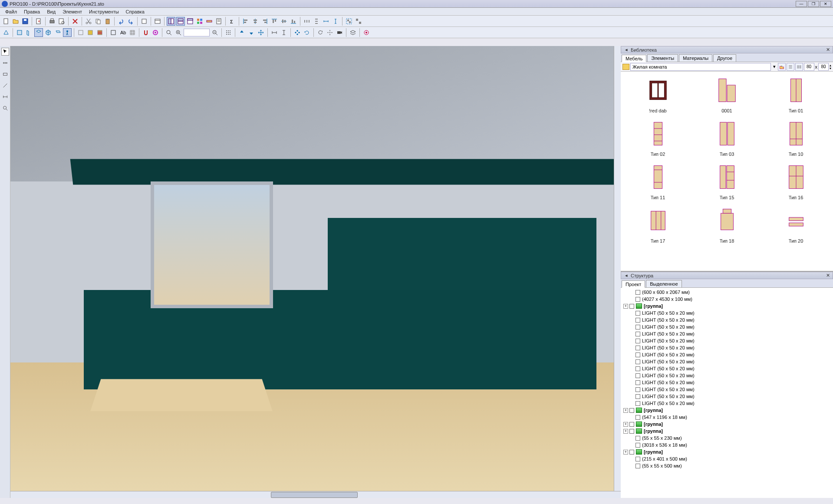  Describe the element at coordinates (658, 181) in the screenshot. I see `library-item: Тип 11` at that location.